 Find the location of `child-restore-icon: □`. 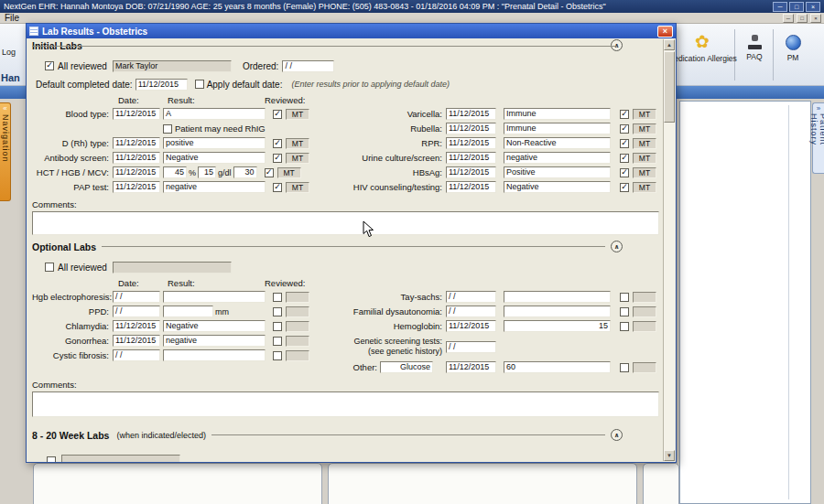

child-restore-icon: □ is located at coordinates (802, 18).